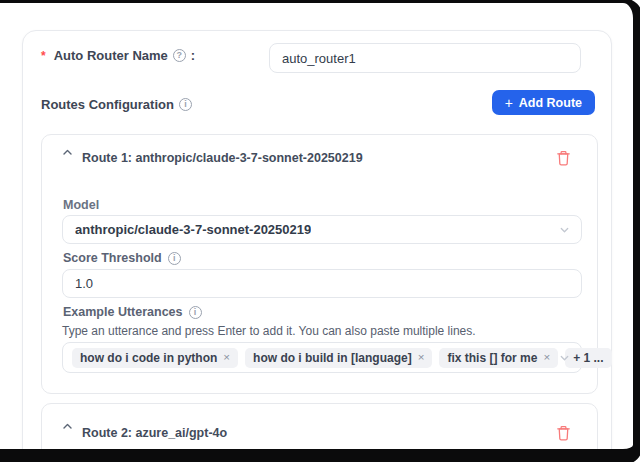 The width and height of the screenshot is (640, 462). Describe the element at coordinates (116, 104) in the screenshot. I see `routes-configuration-label: Routes Configuration i` at that location.